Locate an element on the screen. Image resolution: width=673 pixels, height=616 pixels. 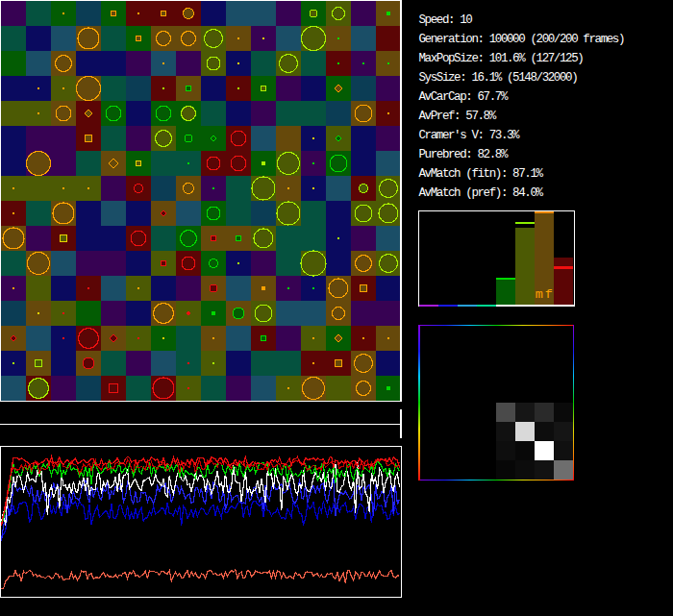
svg-text: AvMatch (pref): 84.0% is located at coordinates (482, 193).